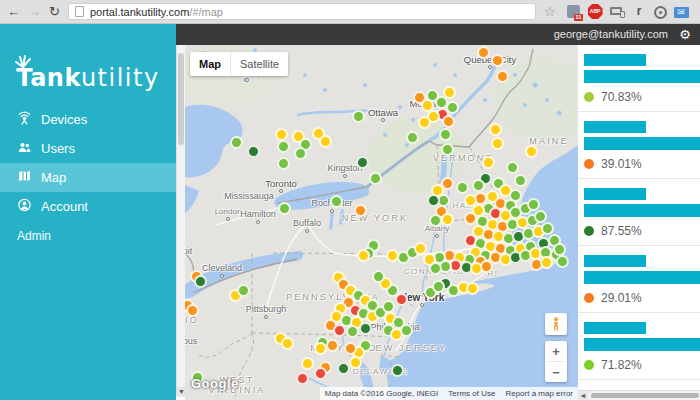  What do you see at coordinates (34, 12) in the screenshot?
I see `browser-forward-button: →` at bounding box center [34, 12].